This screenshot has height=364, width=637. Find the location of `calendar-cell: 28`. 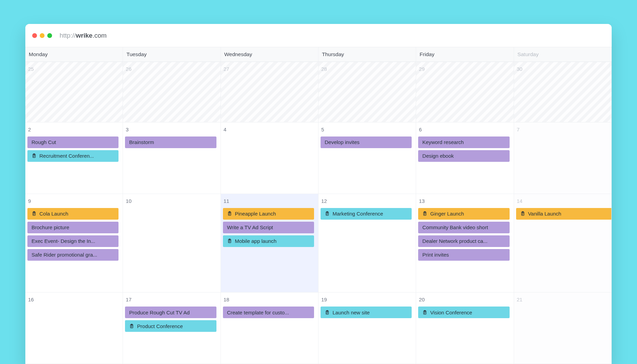

calendar-cell: 28 is located at coordinates (367, 92).